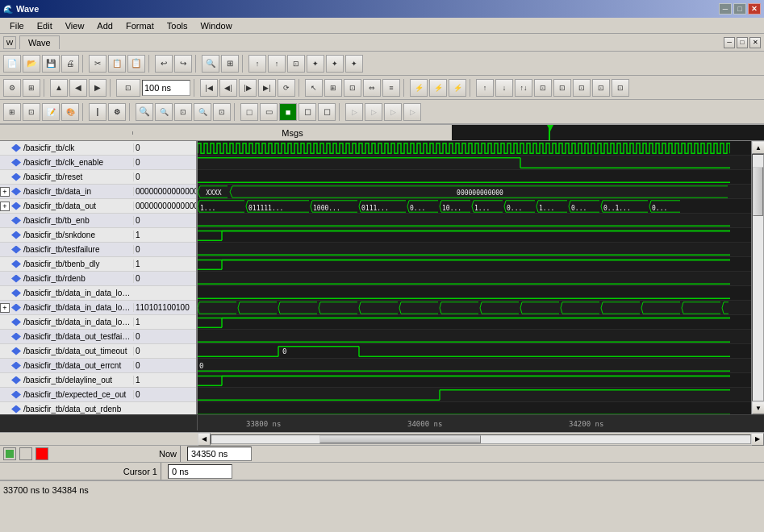 The width and height of the screenshot is (764, 532). What do you see at coordinates (601, 88) in the screenshot?
I see `tb-extra7: ⊡` at bounding box center [601, 88].